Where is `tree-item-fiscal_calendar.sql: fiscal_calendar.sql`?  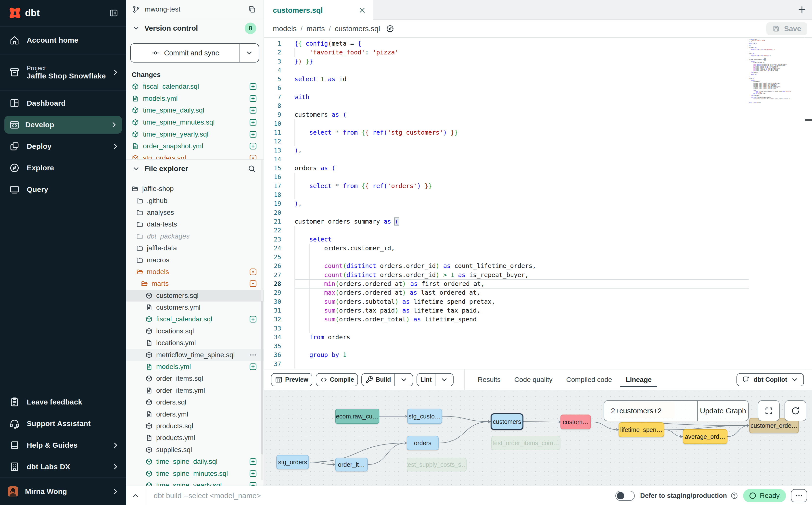
tree-item-fiscal_calendar.sql: fiscal_calendar.sql is located at coordinates (195, 319).